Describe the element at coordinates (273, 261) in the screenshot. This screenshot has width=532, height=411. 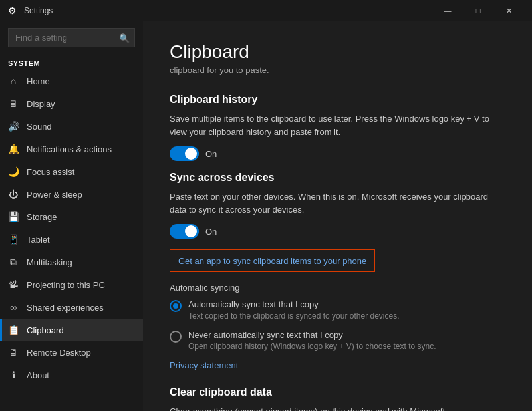
I see `sync-link-box: Get an app to sync clipboard items to yo…` at that location.